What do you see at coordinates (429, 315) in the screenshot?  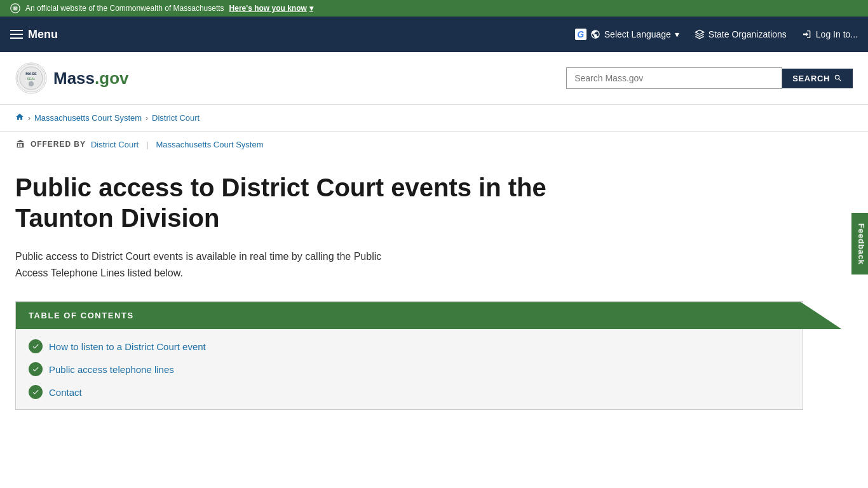 I see `toc-header: TABLE OF CONTENTS` at bounding box center [429, 315].